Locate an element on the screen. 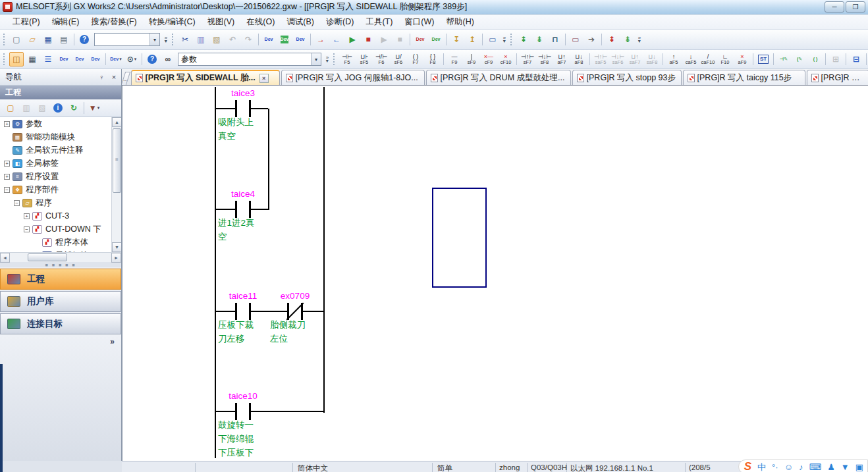 This screenshot has height=472, width=868. closed-contact-button: ⊣/⊢F6 is located at coordinates (381, 59).